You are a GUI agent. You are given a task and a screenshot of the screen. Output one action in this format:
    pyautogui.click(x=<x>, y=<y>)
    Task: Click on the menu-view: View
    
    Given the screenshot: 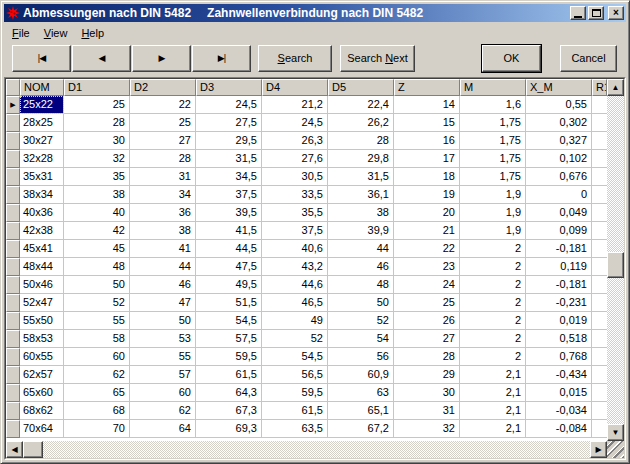 What is the action you would take?
    pyautogui.click(x=56, y=33)
    